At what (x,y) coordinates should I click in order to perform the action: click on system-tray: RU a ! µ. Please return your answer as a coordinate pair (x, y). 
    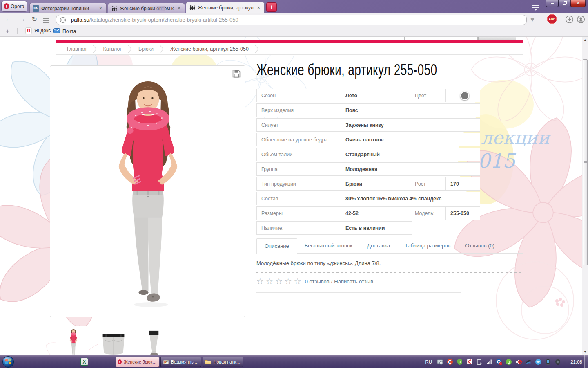
    Looking at the image, I should click on (493, 361).